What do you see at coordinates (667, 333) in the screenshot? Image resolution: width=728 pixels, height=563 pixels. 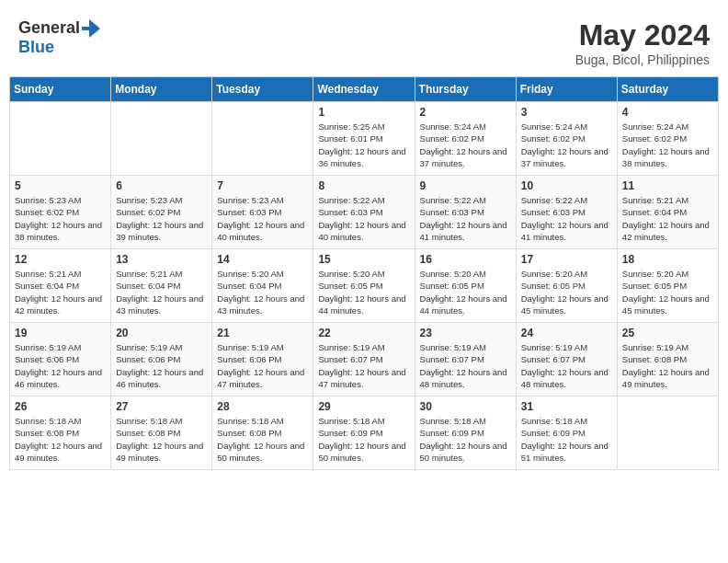 I see `day-number: 25` at bounding box center [667, 333].